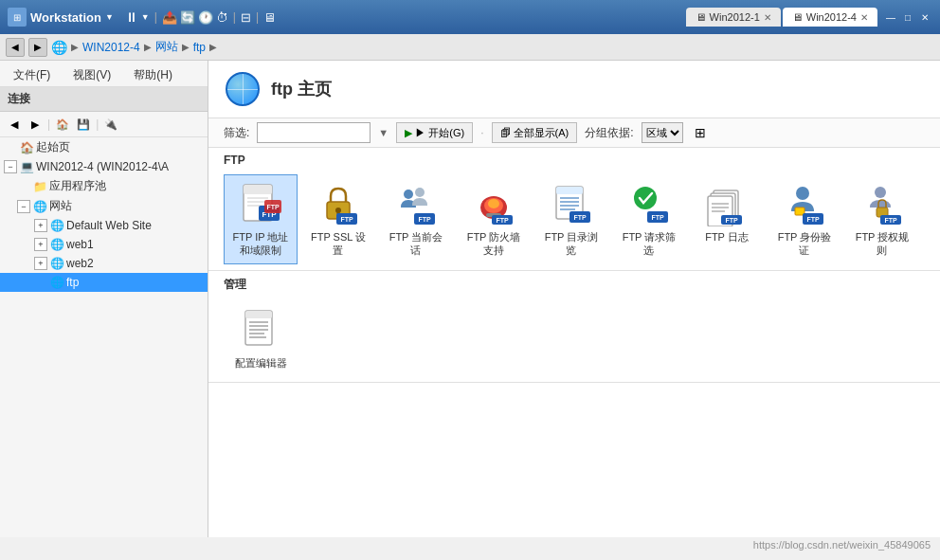  I want to click on menu-view: 视图(V), so click(92, 76).